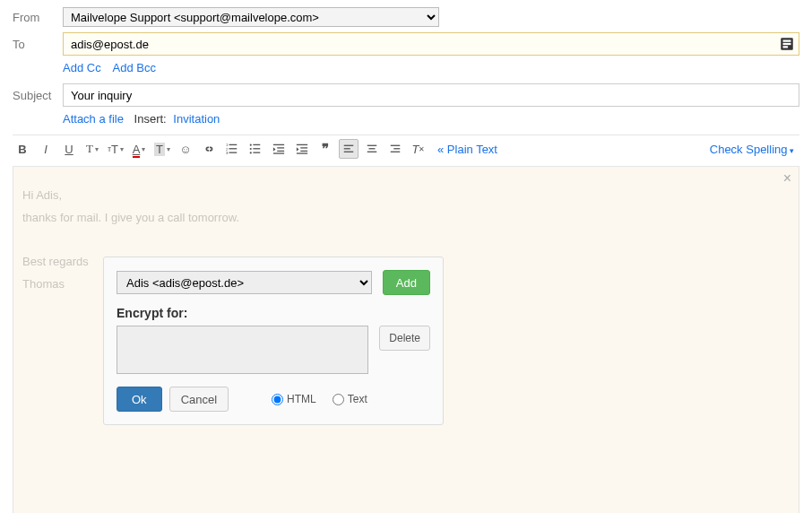 The height and width of the screenshot is (513, 812). I want to click on align-right-button, so click(395, 149).